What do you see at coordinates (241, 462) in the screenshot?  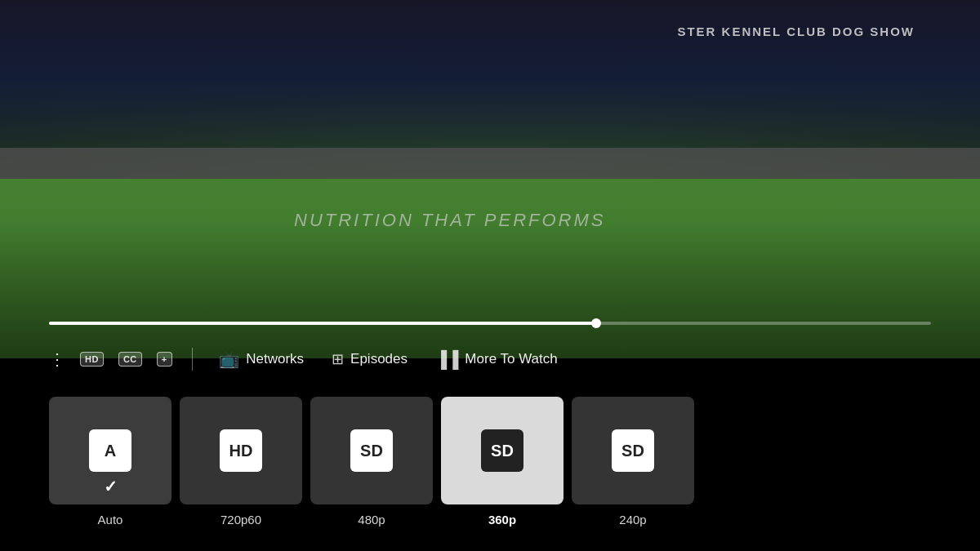 I see `quality-option-720p60: HD 720p60` at bounding box center [241, 462].